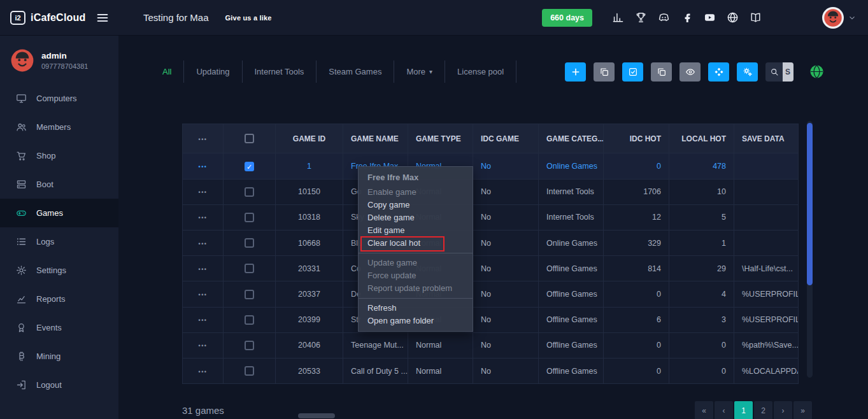 Image resolution: width=868 pixels, height=419 pixels. I want to click on horizontal-scrollbar, so click(317, 416).